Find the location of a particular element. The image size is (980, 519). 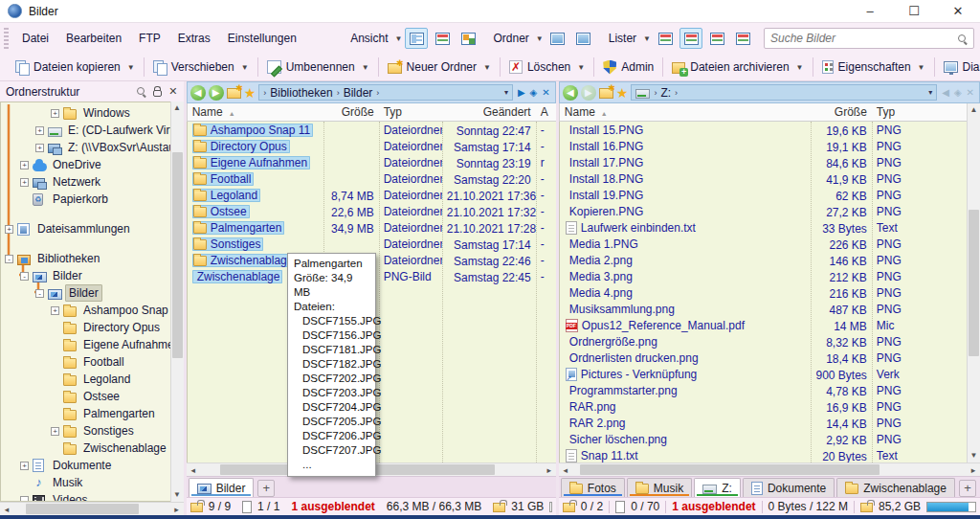

pane-control-icon: ▶ is located at coordinates (522, 93).